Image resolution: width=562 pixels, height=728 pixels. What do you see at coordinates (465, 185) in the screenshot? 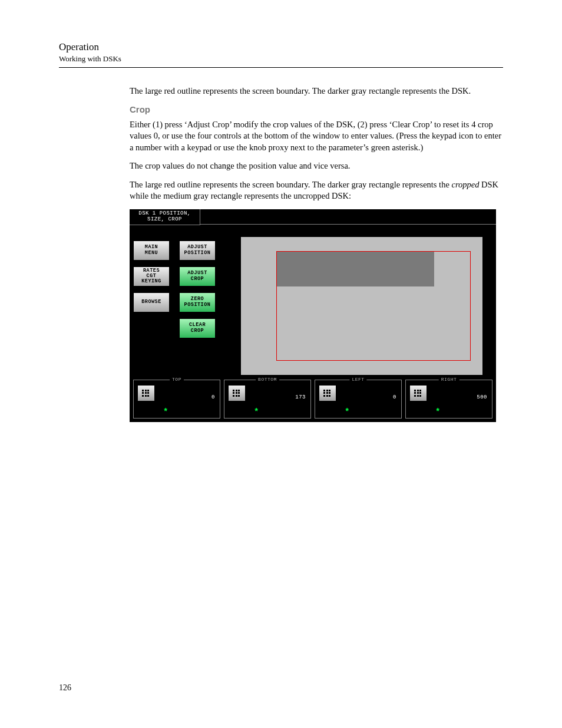
I see `text-italic: cropped` at bounding box center [465, 185].